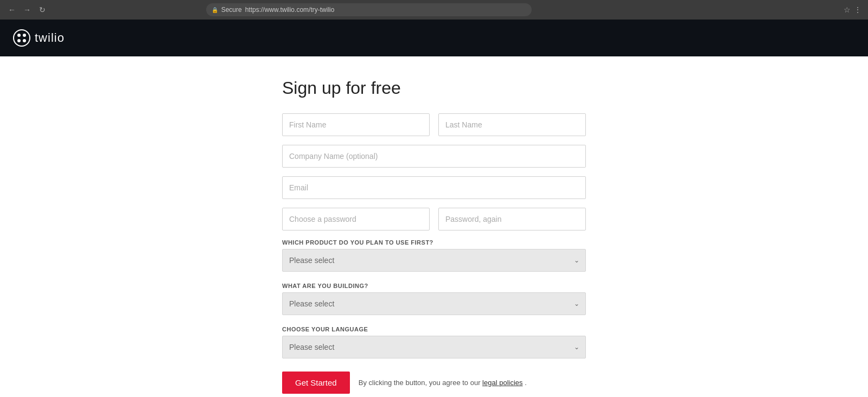  What do you see at coordinates (434, 255) in the screenshot?
I see `product-section: WHICH PRODUCT DO YOU PLAN TO USE FIRST? …` at bounding box center [434, 255].